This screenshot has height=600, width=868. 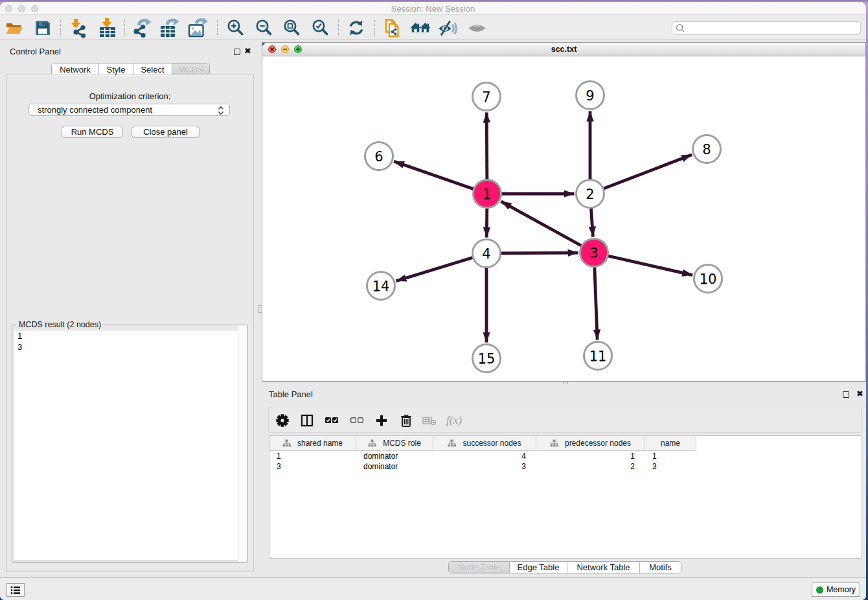 What do you see at coordinates (130, 336) in the screenshot?
I see `mcds-result-item: 1` at bounding box center [130, 336].